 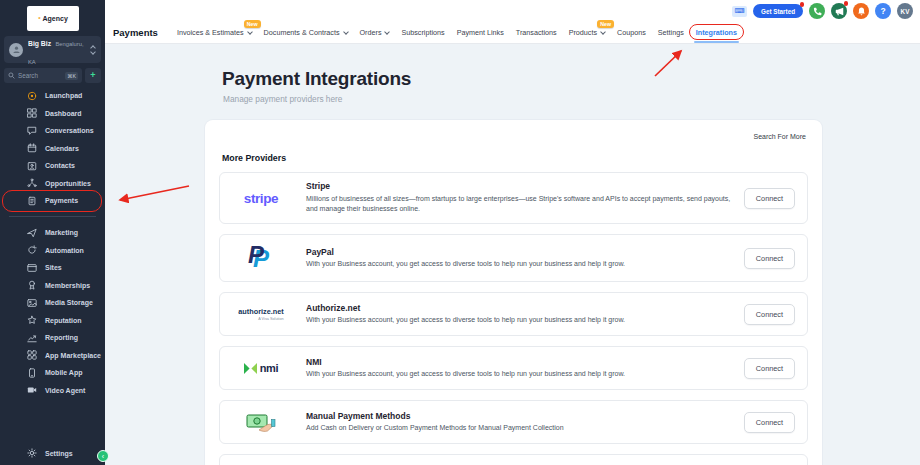 What do you see at coordinates (252, 24) in the screenshot?
I see `new-badge: New` at bounding box center [252, 24].